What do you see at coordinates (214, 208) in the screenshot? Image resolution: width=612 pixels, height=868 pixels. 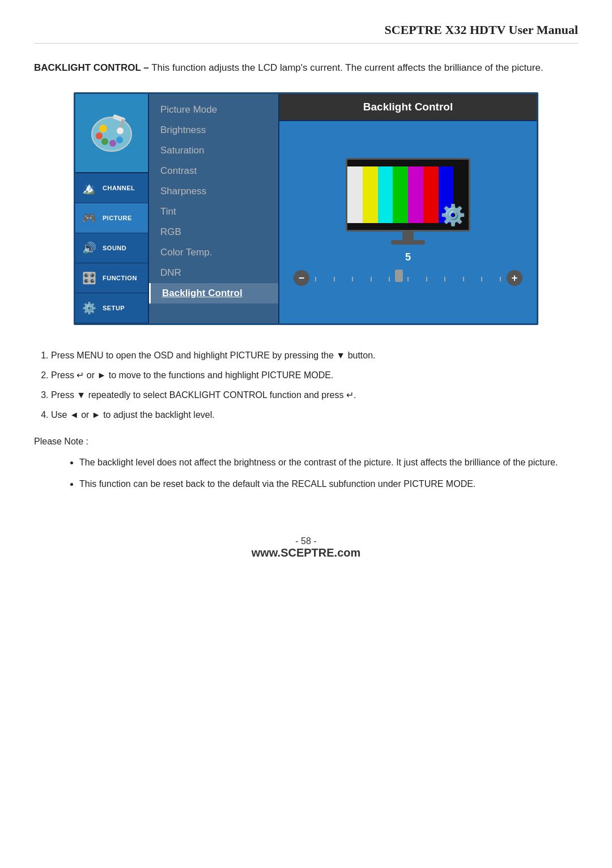 I see `osd-menu: Picture Mode Brightness Saturation Contr…` at bounding box center [214, 208].